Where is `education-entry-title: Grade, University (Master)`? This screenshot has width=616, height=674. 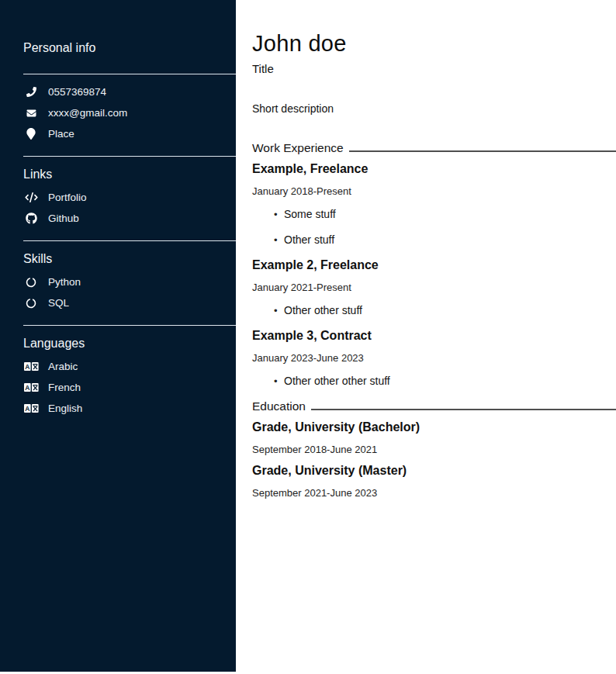
education-entry-title: Grade, University (Master) is located at coordinates (434, 470).